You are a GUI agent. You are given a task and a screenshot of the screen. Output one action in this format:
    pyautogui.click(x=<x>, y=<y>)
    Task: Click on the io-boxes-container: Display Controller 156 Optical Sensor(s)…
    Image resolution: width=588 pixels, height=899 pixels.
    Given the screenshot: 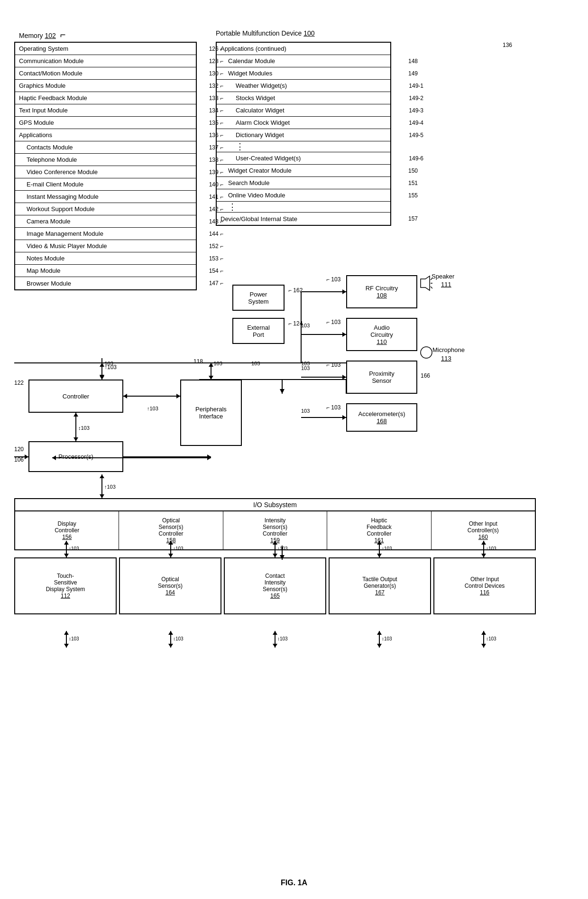 What is the action you would take?
    pyautogui.click(x=275, y=530)
    